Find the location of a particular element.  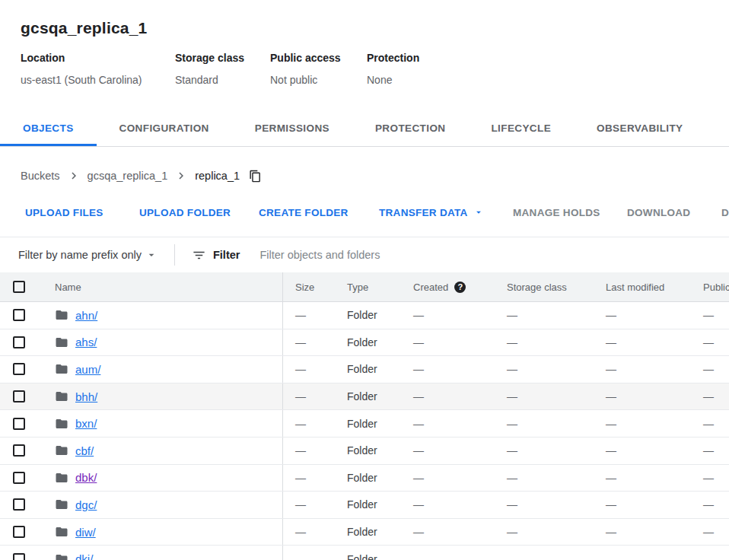

filter-objects-input is located at coordinates (493, 255).